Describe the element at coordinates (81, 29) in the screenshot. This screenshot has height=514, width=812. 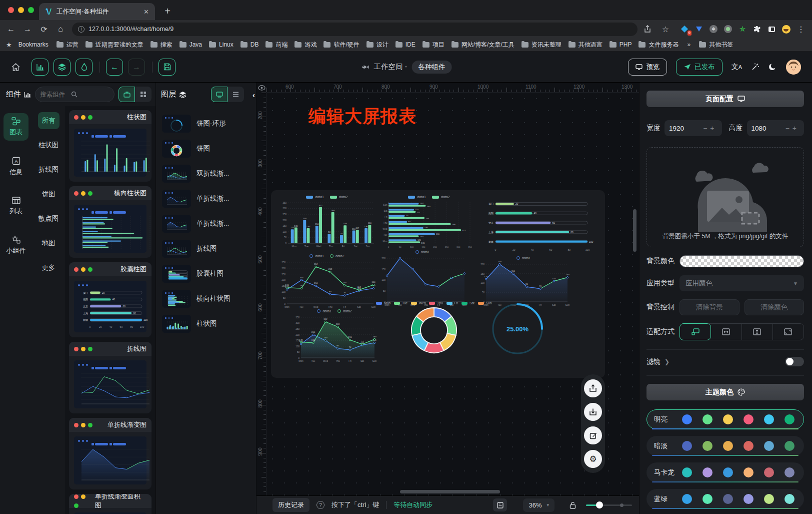
I see `site-info-icon: i` at that location.